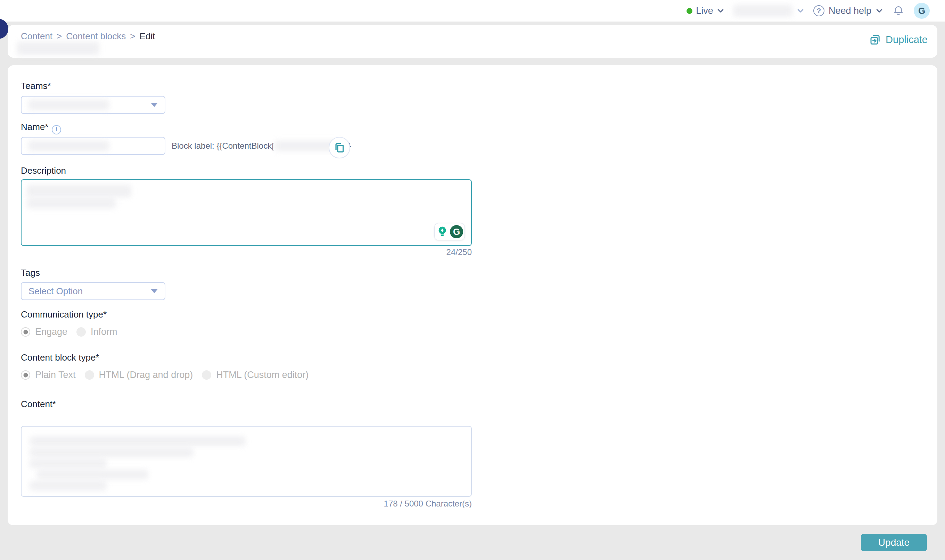 This screenshot has width=945, height=560. What do you see at coordinates (261, 146) in the screenshot?
I see `block-label-row: Block label: {{ContentBlock[ ']}}` at bounding box center [261, 146].